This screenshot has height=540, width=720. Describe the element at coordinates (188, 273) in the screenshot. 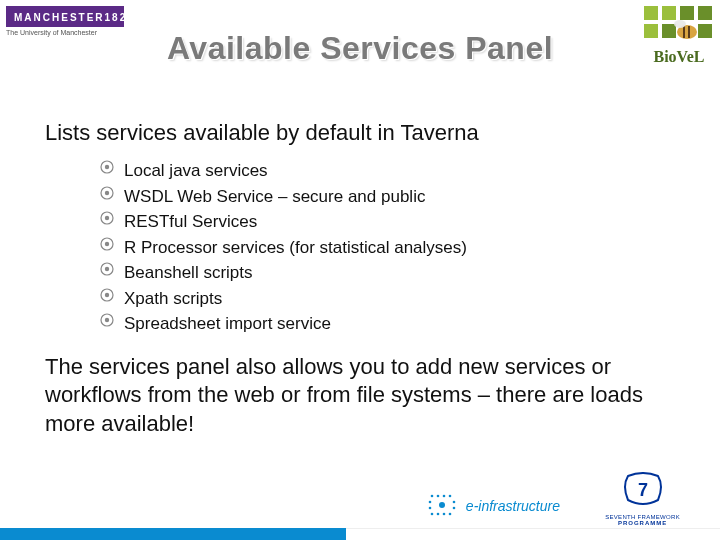

I see `list-item-label: Beanshell scripts` at that location.